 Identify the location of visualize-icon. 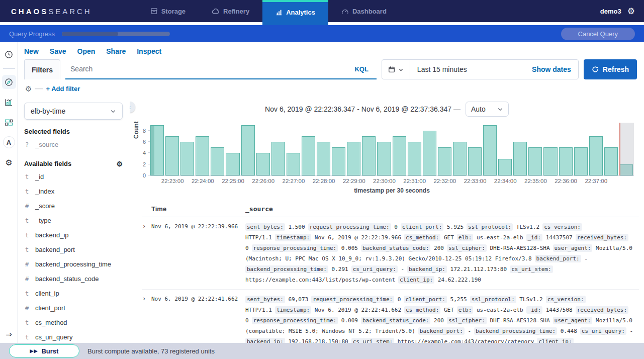
(9, 102).